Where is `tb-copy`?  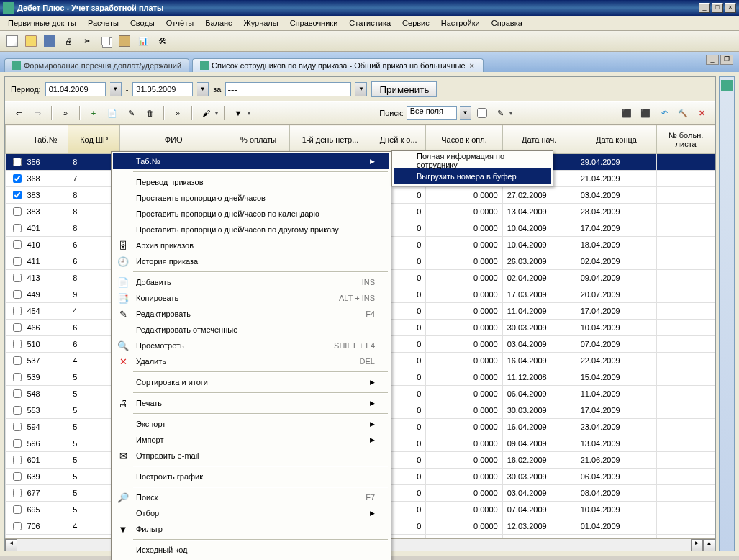
tb-copy is located at coordinates (106, 41).